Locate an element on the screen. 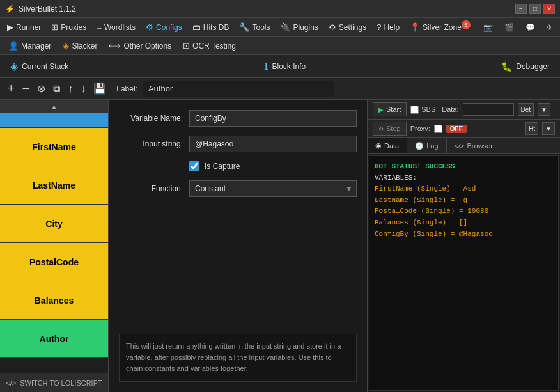 The width and height of the screenshot is (560, 392). debugger-section: 🐛 Debugger is located at coordinates (525, 67).